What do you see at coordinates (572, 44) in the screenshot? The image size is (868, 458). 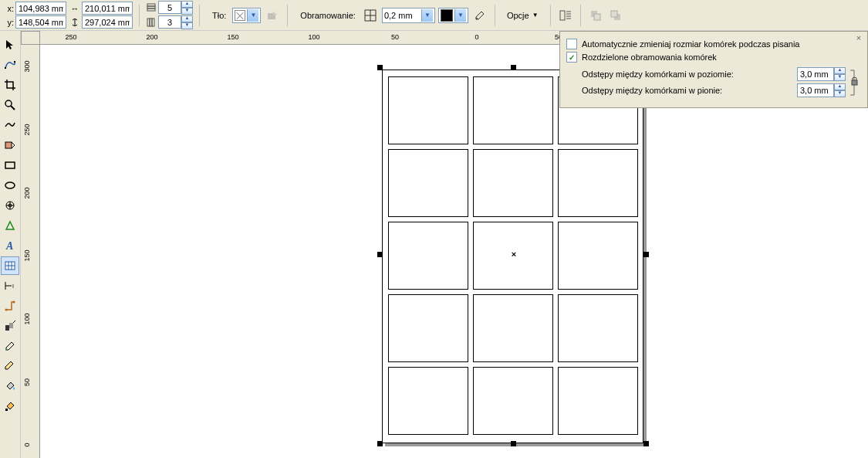 I see `auto-resize-checkbox` at bounding box center [572, 44].